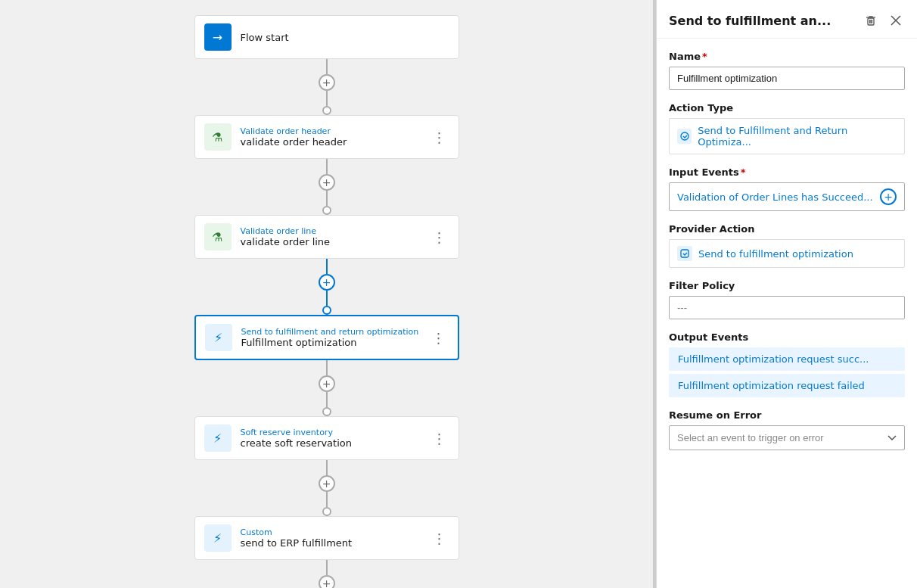 This screenshot has width=917, height=588. What do you see at coordinates (327, 82) in the screenshot?
I see `add-button-1: +` at bounding box center [327, 82].